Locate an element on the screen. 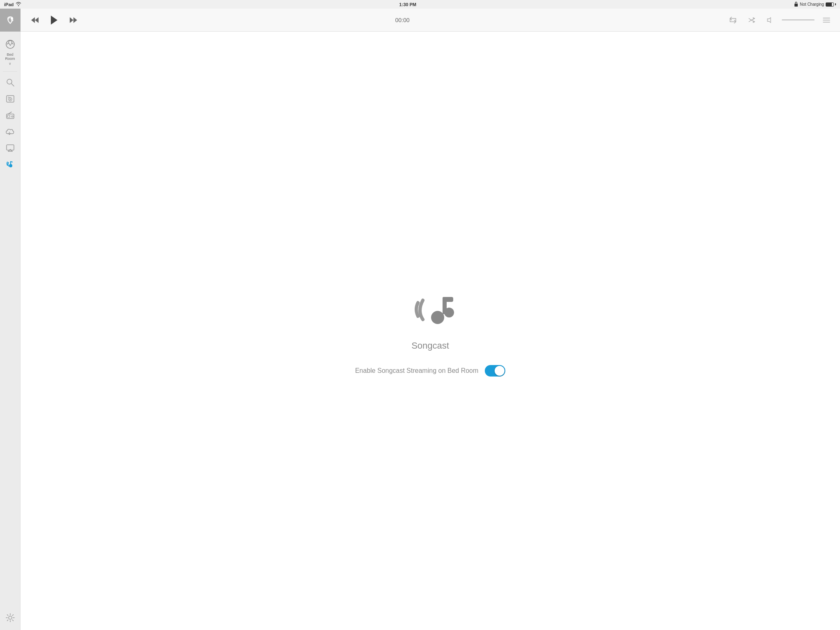 The width and height of the screenshot is (840, 630). sidebar: Bed Room ∨ is located at coordinates (10, 173).